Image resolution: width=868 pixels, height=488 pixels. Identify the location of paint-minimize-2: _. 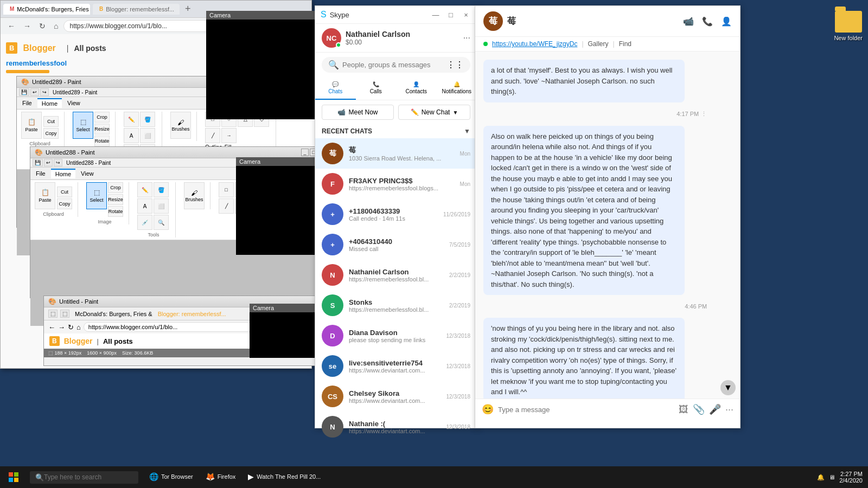
(305, 152).